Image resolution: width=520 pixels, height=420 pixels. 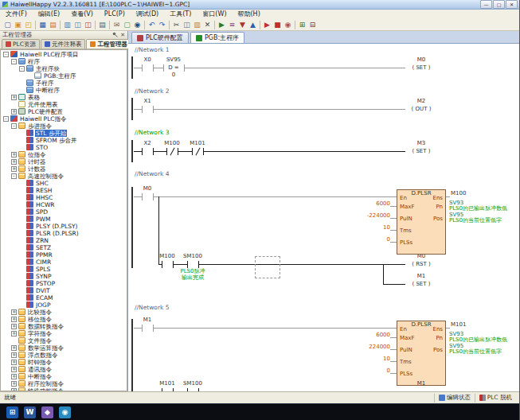 What do you see at coordinates (137, 25) in the screenshot?
I see `toolbar-find-icon: ◉` at bounding box center [137, 25].